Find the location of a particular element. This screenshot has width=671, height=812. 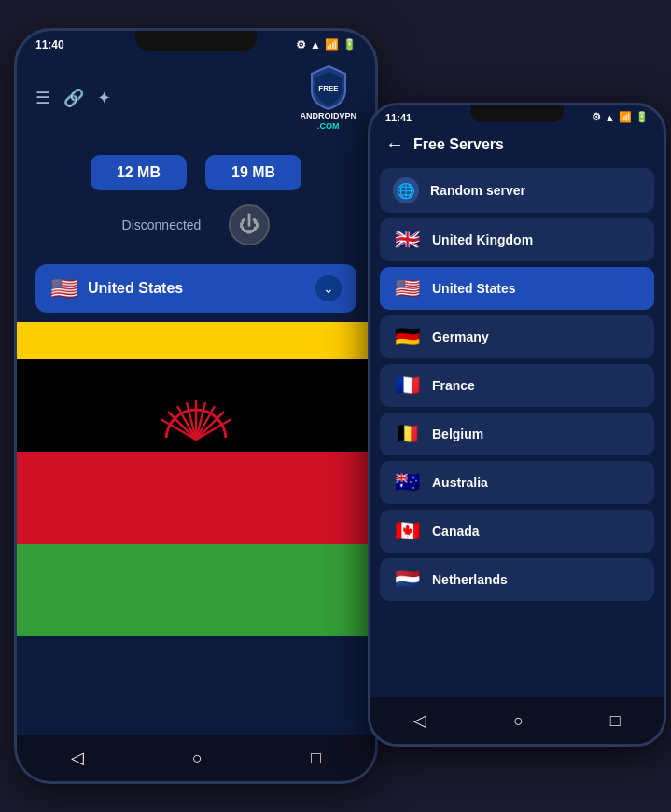

phone1-wifi-icon: ⚙ is located at coordinates (301, 45).